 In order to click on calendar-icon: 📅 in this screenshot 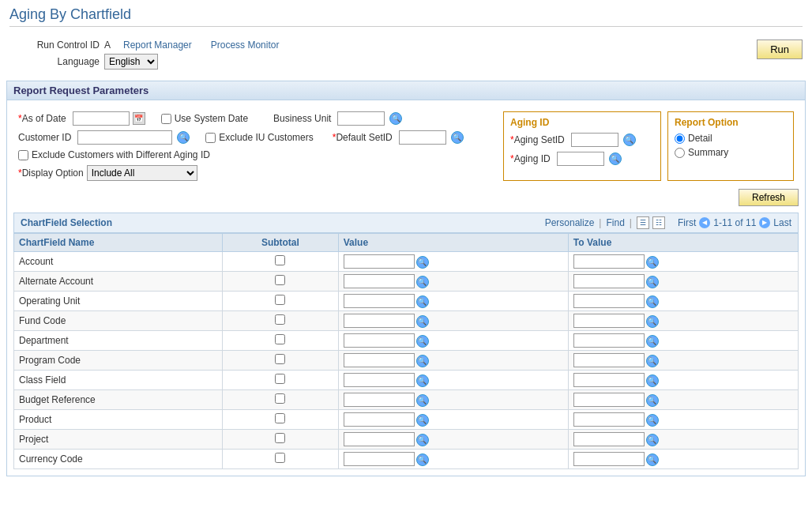, I will do `click(139, 119)`.